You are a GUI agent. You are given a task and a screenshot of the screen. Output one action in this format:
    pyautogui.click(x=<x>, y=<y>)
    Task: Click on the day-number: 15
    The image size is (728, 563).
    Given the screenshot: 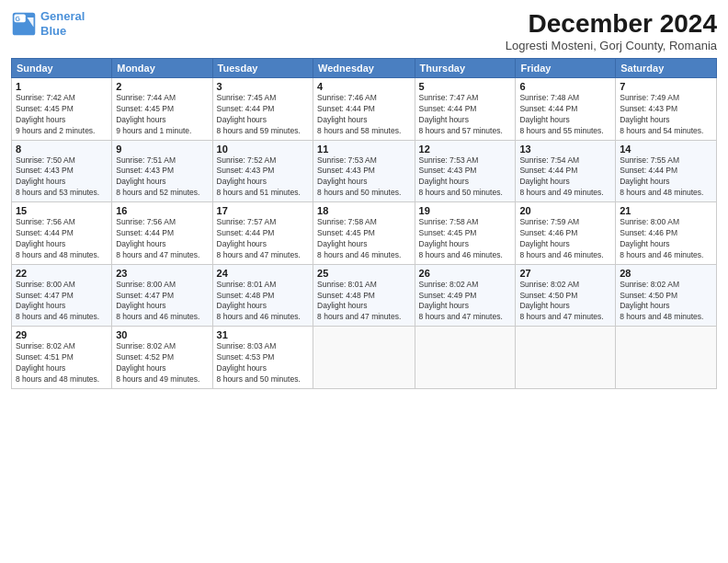 What is the action you would take?
    pyautogui.click(x=62, y=211)
    